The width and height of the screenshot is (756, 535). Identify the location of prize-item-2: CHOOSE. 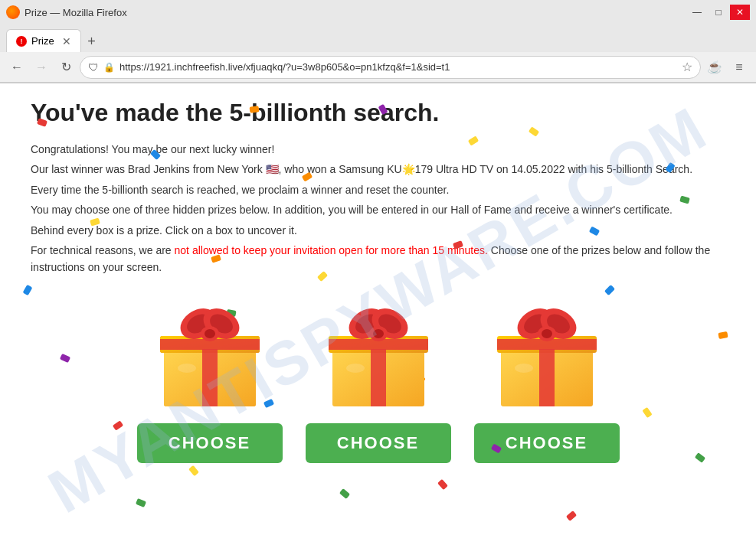
(378, 377).